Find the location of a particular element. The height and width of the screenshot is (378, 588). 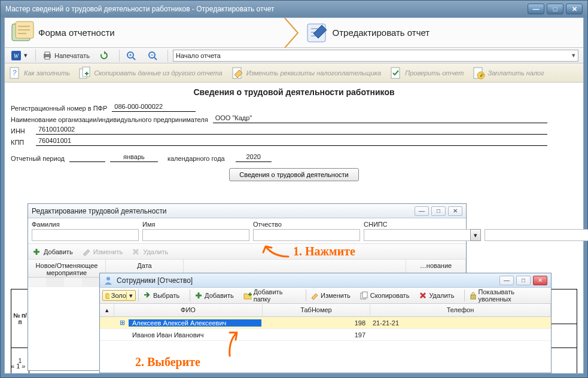

choose-button: Выбрать is located at coordinates (162, 295).